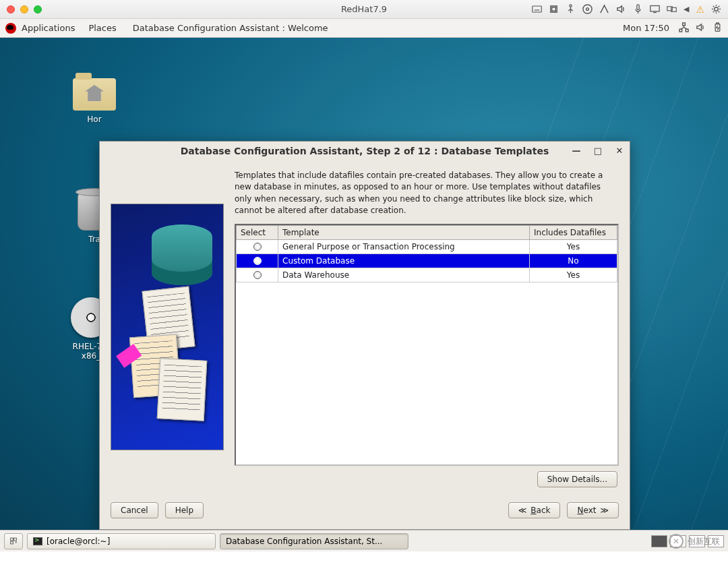  What do you see at coordinates (364, 9) in the screenshot?
I see `mac-titlebar: RedHat7.9 ◀ ⚠` at bounding box center [364, 9].